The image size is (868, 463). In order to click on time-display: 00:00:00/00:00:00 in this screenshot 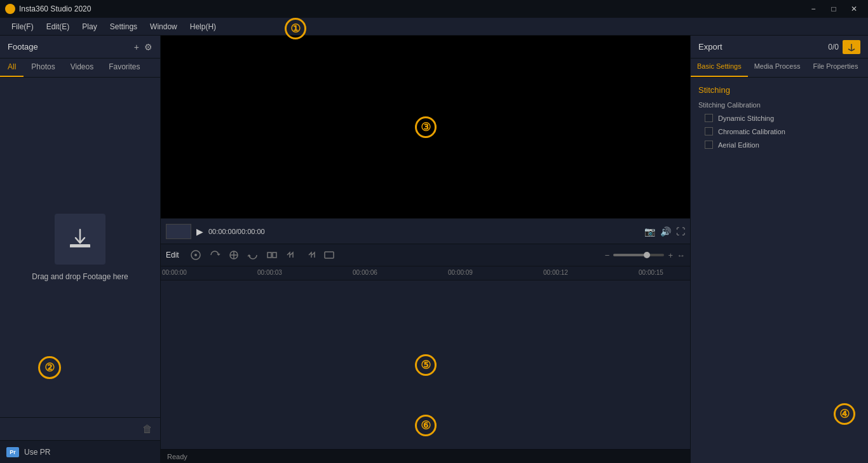, I will do `click(424, 232)`.